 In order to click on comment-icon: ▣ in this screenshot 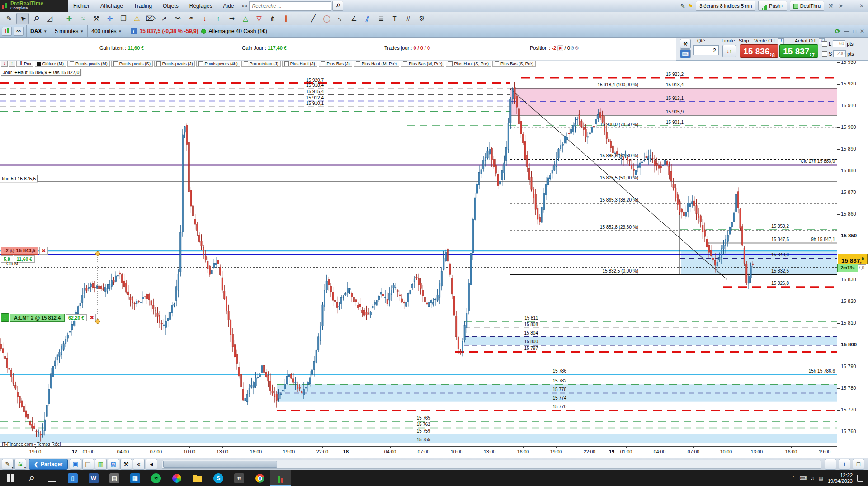, I will do `click(75, 464)`.